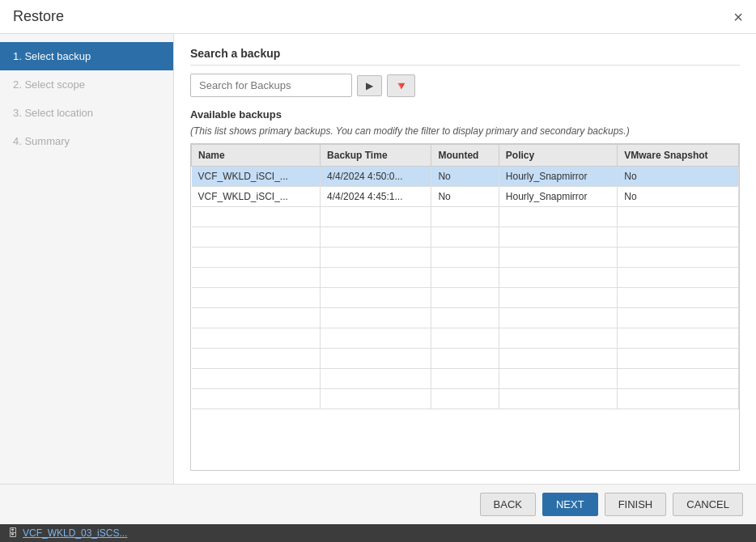 This screenshot has width=756, height=542. I want to click on search-input, so click(271, 86).